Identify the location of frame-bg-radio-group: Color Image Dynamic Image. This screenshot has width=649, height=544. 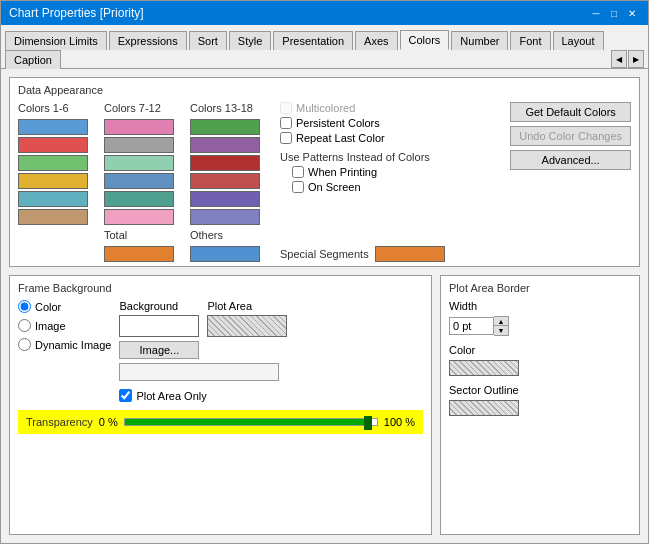
(64, 347).